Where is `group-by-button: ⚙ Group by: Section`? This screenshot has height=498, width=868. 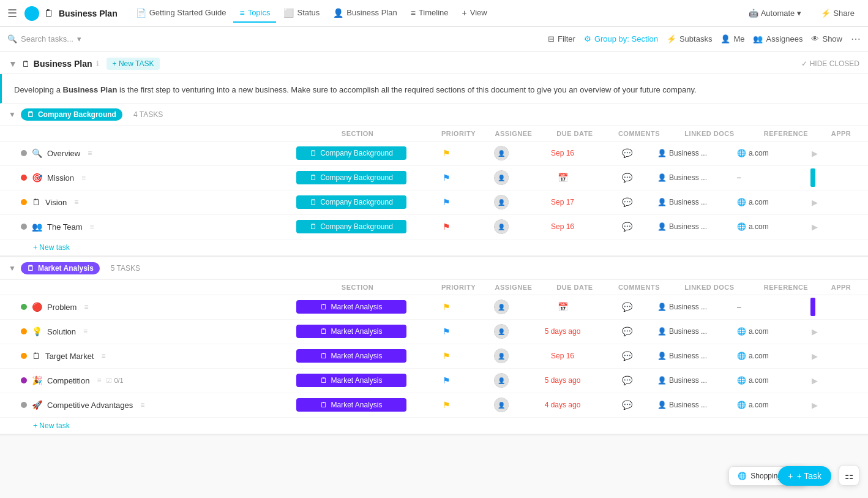 group-by-button: ⚙ Group by: Section is located at coordinates (621, 39).